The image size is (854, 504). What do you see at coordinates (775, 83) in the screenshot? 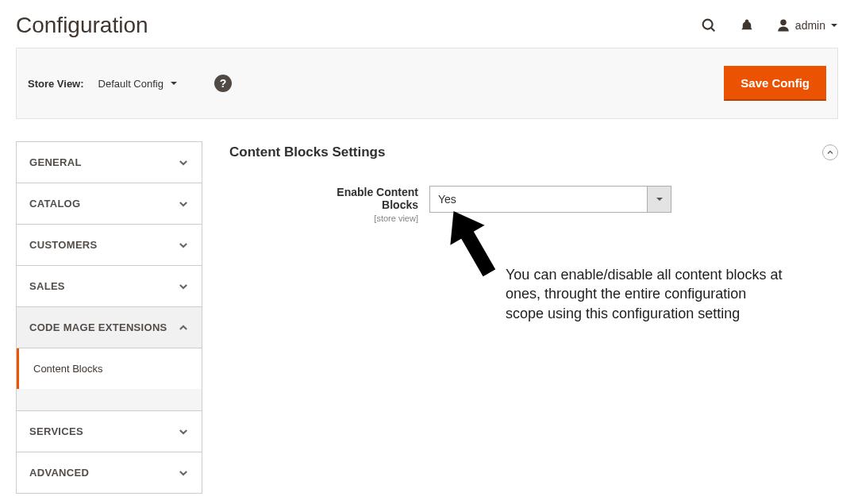
I see `save-config-button: Save Config` at bounding box center [775, 83].